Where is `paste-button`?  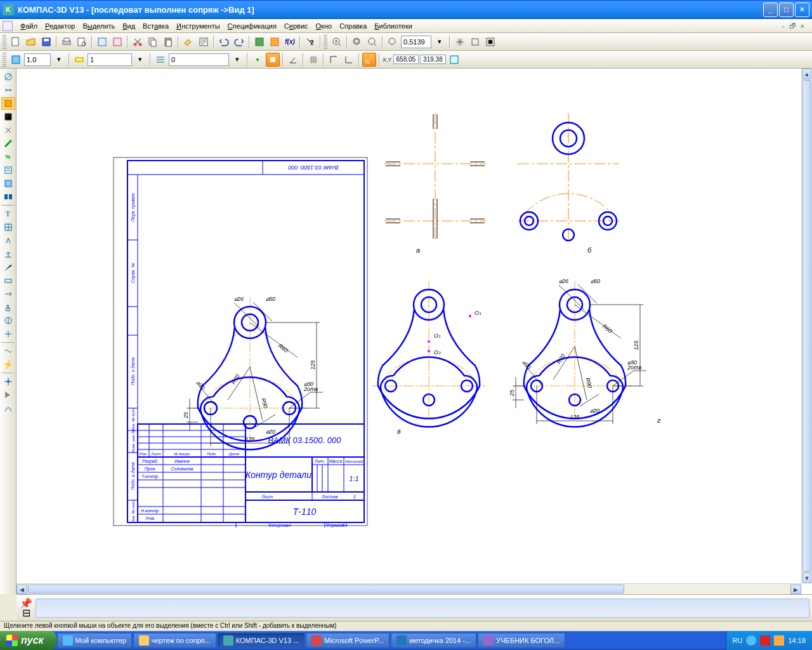
paste-button is located at coordinates (168, 42).